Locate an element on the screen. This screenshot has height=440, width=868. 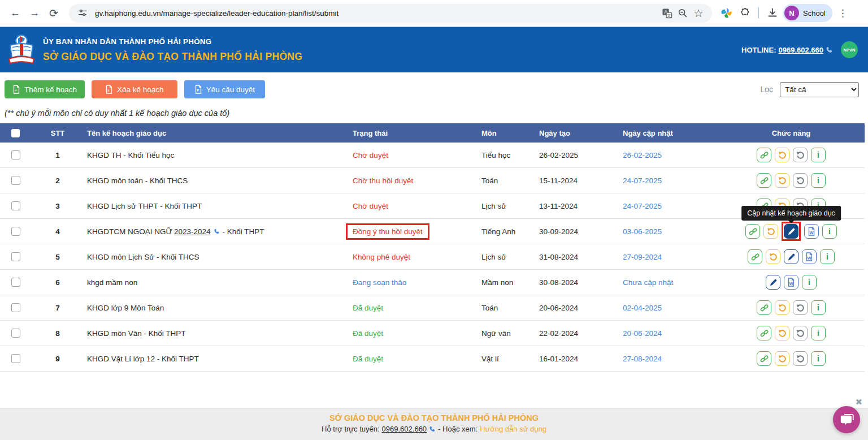
footer-middle-text: - Hoặc xem: is located at coordinates (458, 429).